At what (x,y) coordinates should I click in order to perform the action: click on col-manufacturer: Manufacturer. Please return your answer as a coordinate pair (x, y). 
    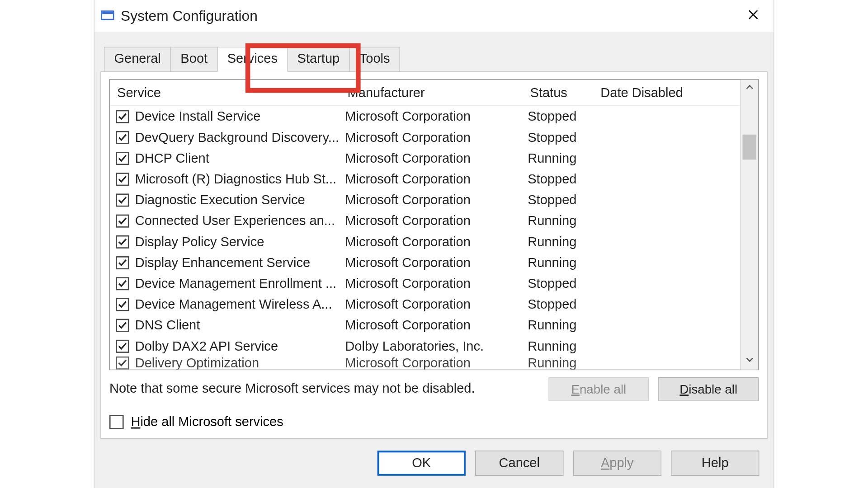
    Looking at the image, I should click on (439, 93).